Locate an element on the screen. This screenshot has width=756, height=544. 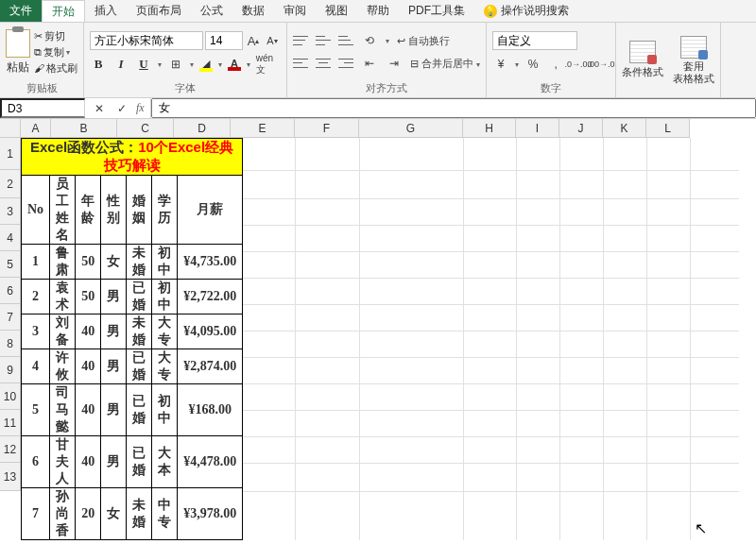
table-cell: 甘夫人 is located at coordinates (62, 463).